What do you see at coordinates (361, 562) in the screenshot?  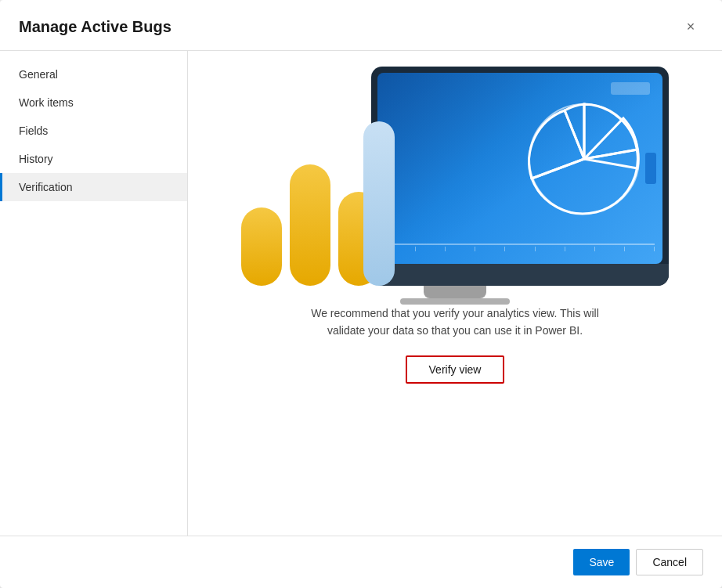 I see `dialog-footer: Save Cancel` at bounding box center [361, 562].